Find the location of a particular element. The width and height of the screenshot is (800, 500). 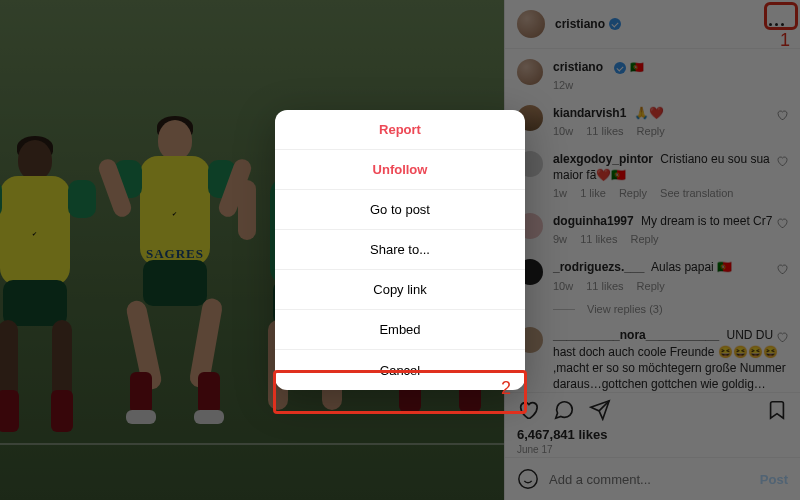

menu-report: Report is located at coordinates (400, 130).